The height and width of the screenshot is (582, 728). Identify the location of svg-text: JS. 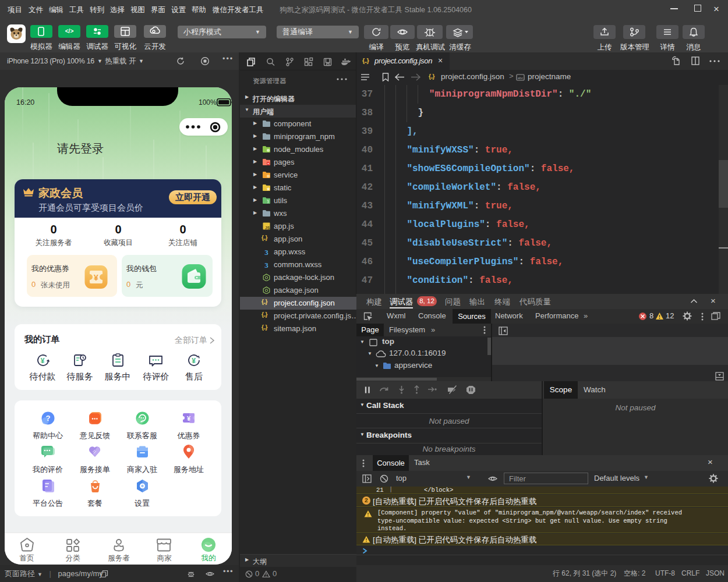
(268, 228).